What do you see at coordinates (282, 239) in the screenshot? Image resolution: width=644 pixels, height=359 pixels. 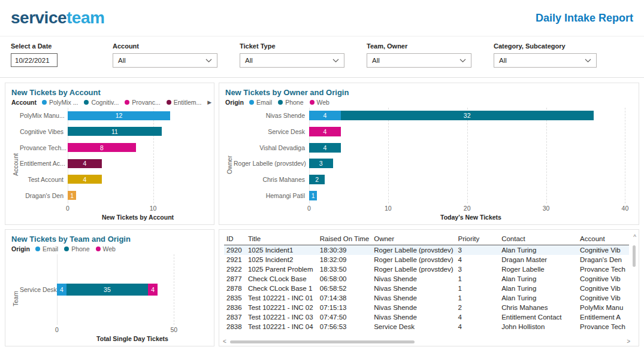 I see `column-header: Title` at bounding box center [282, 239].